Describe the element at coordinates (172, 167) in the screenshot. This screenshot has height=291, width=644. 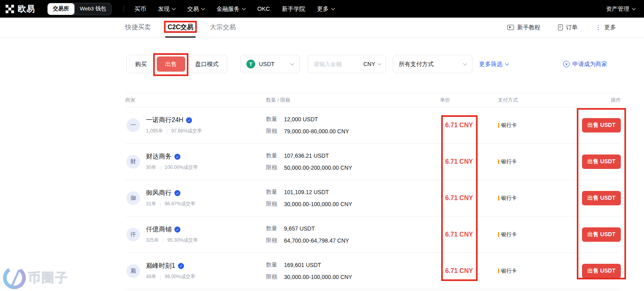
I see `merchant-stats: 30单 | 100.00%成交率` at that location.